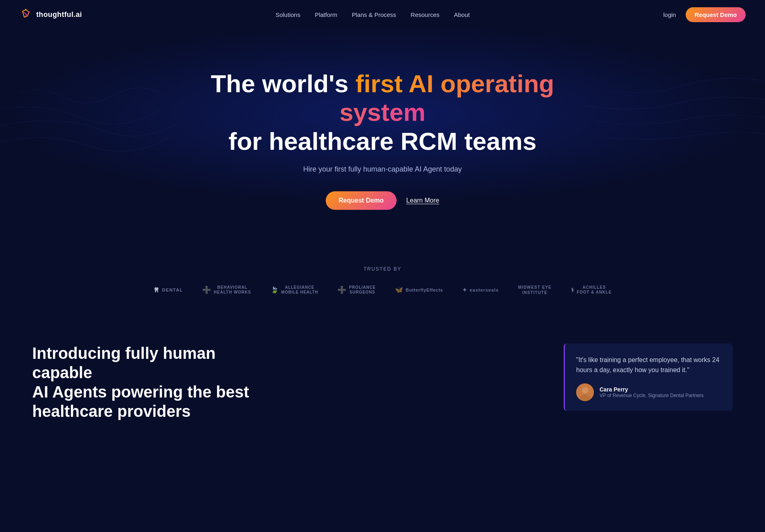  Describe the element at coordinates (382, 169) in the screenshot. I see `hero-subtitle: Hire your first fully human-capable AI A…` at that location.